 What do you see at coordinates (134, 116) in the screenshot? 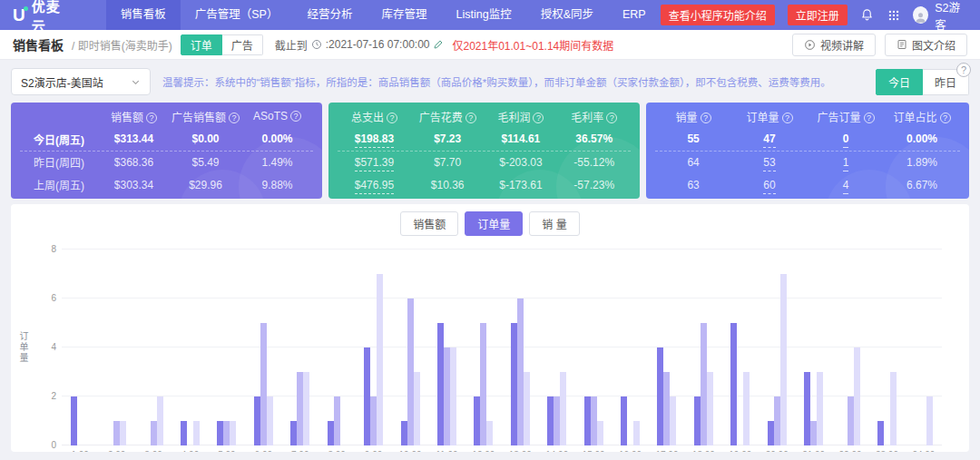
I see `metric-header: 销售额?` at bounding box center [134, 116].